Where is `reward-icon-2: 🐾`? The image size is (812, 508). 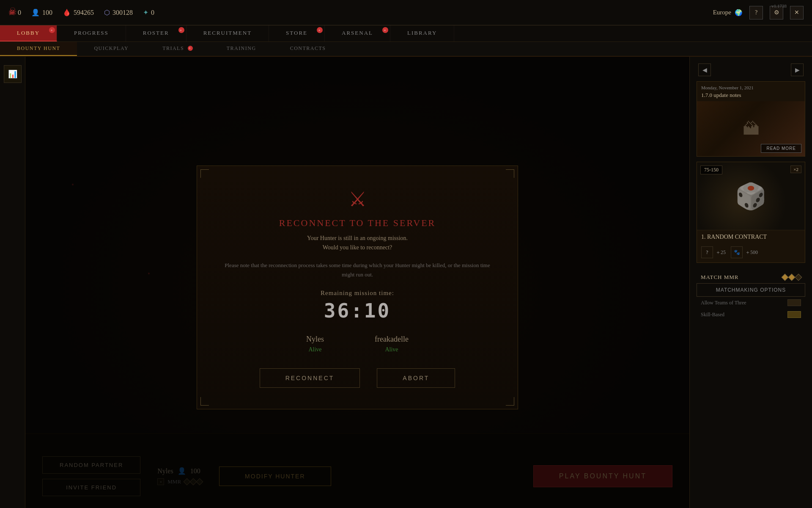 reward-icon-2: 🐾 is located at coordinates (737, 252).